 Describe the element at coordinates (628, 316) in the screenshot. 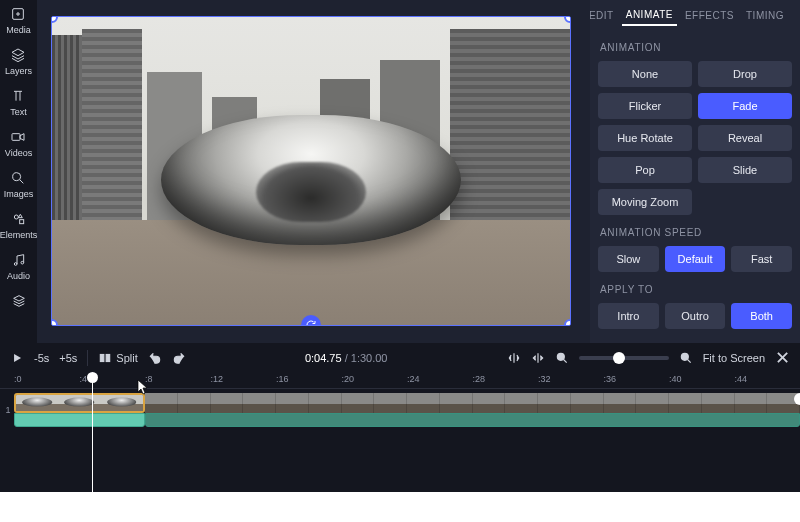

I see `apply-intro: Intro` at that location.